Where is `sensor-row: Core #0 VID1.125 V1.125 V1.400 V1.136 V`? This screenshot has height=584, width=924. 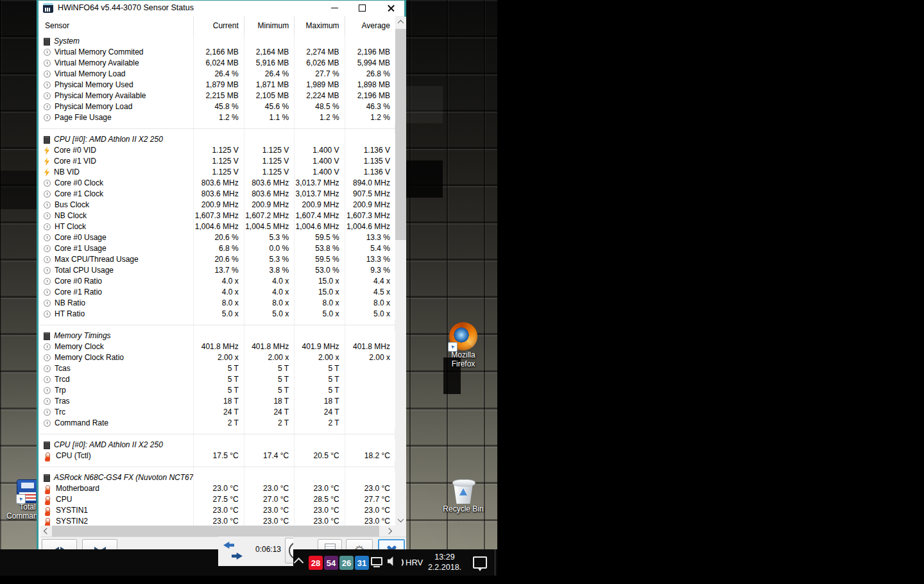 sensor-row: Core #0 VID1.125 V1.125 V1.400 V1.136 V is located at coordinates (218, 150).